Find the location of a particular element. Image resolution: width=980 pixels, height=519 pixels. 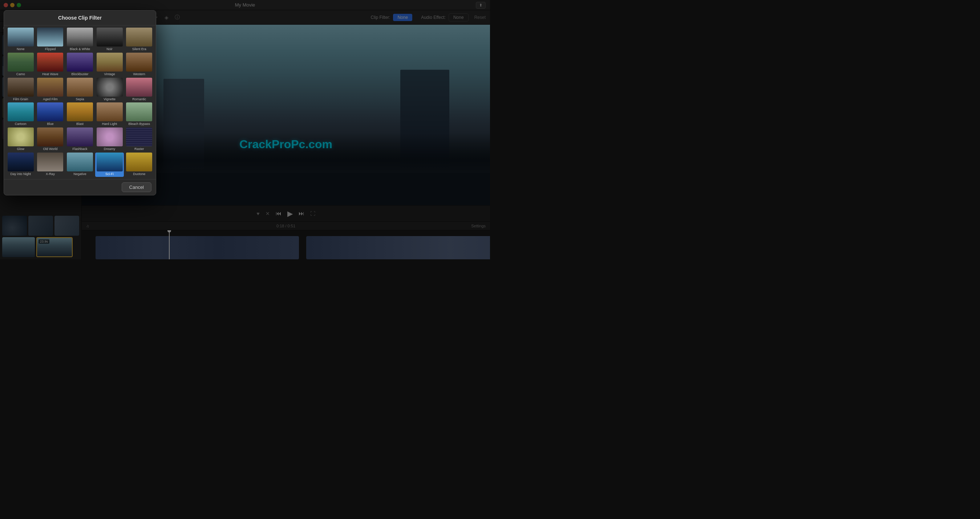

filter-label: Noir is located at coordinates (110, 49).